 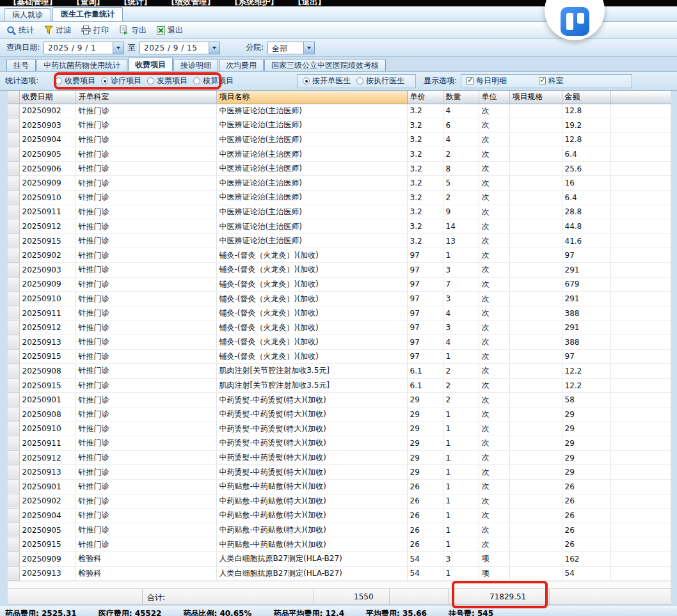 What do you see at coordinates (308, 48) in the screenshot?
I see `branch-dropdown-button` at bounding box center [308, 48].